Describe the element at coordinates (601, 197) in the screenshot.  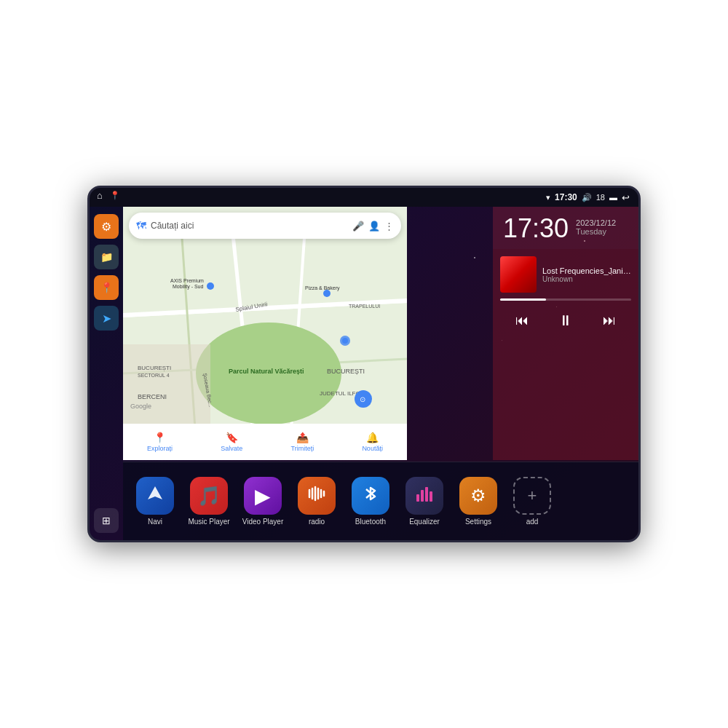
I see `battery-level: 18` at that location.